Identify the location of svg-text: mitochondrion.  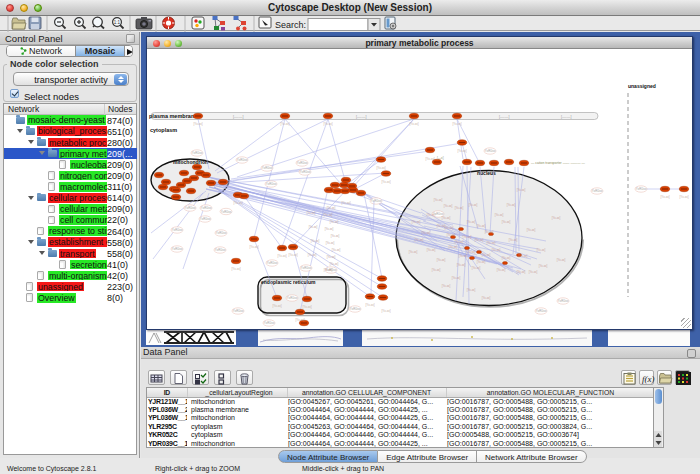
(190, 162).